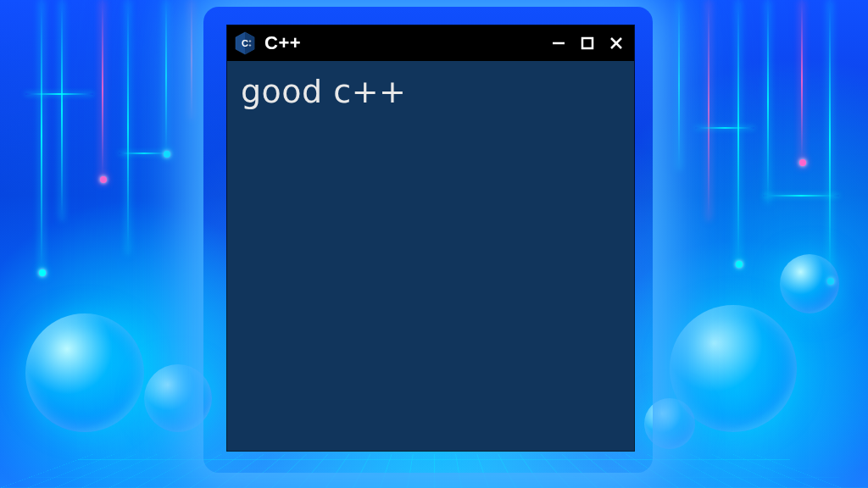  What do you see at coordinates (431, 43) in the screenshot?
I see `titlebar: C + + C++` at bounding box center [431, 43].